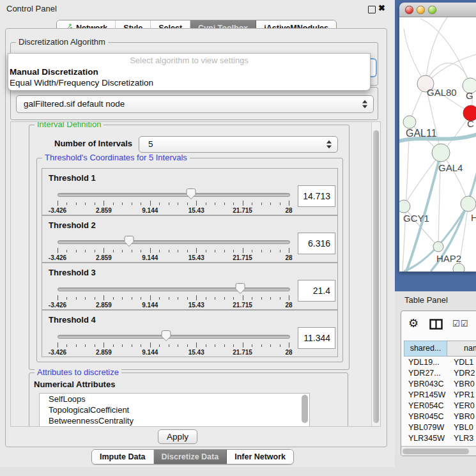 The height and width of the screenshot is (476, 476). Describe the element at coordinates (417, 219) in the screenshot. I see `node-label-gcy1: GCY1` at that location.